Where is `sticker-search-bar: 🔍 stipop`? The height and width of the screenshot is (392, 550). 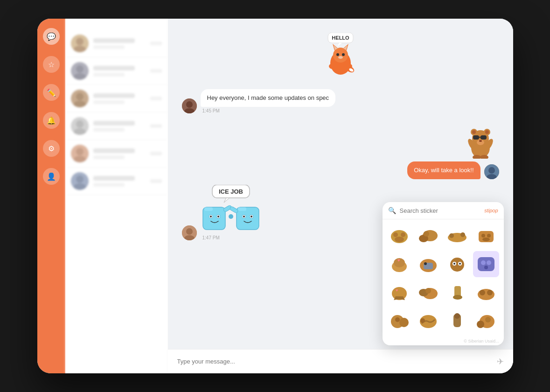
sticker-search-bar: 🔍 stipop is located at coordinates (443, 211).